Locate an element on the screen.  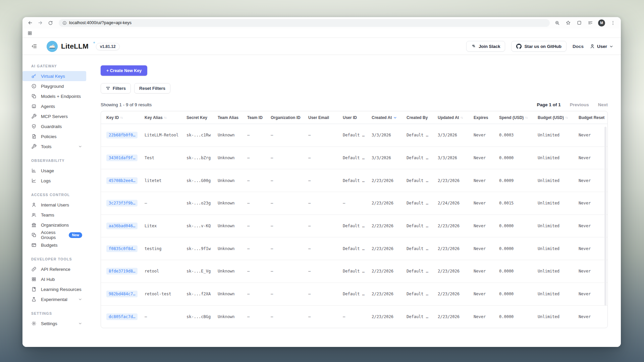
wallet-icon is located at coordinates (34, 245).